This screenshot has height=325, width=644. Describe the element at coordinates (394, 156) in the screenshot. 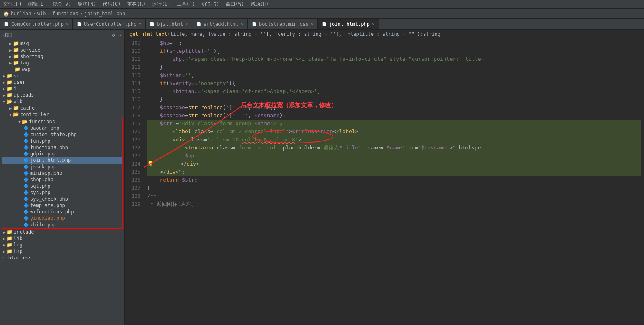

I see `code-line-123: $hp` at that location.